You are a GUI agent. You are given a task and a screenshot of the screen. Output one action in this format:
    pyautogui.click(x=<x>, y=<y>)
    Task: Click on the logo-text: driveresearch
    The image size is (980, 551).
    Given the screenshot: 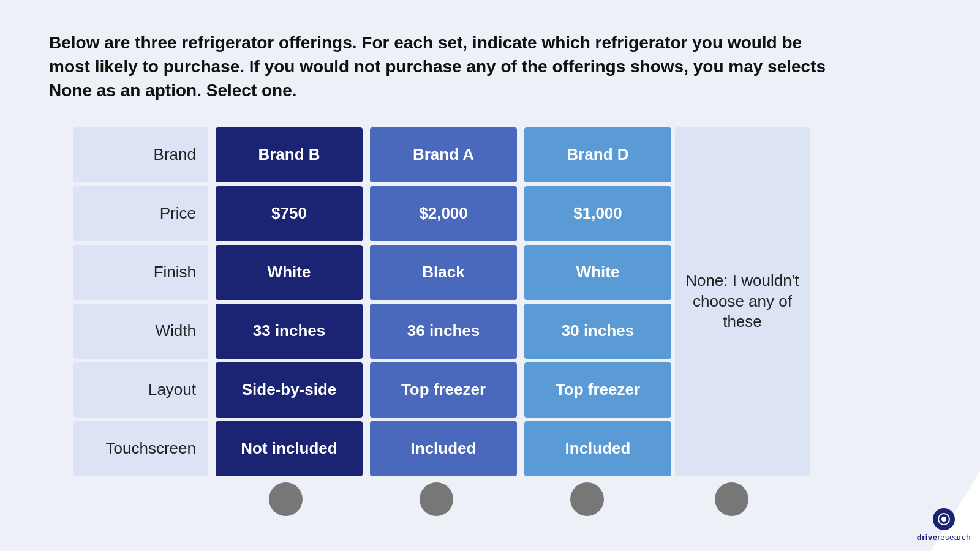 What is the action you would take?
    pyautogui.click(x=944, y=538)
    